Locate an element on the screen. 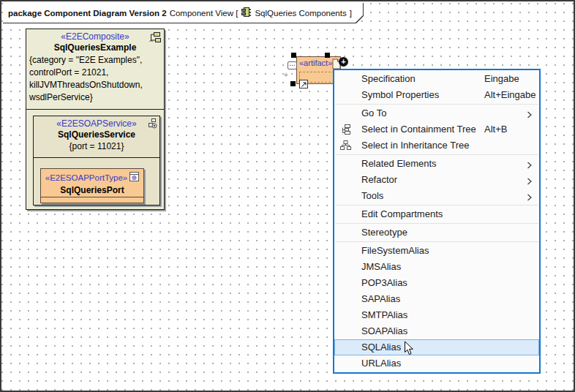  menu-item-refactor: Refactor is located at coordinates (437, 180).